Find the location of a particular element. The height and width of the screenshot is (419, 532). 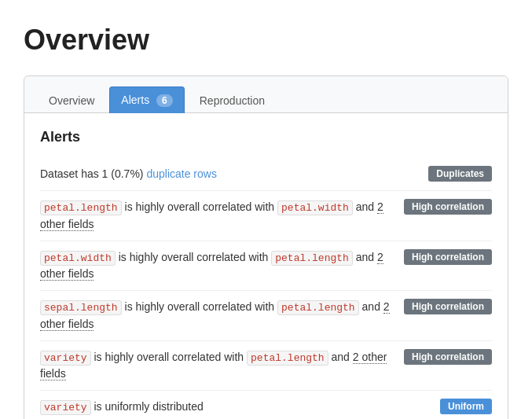

alerts-badge: 6 is located at coordinates (165, 101).